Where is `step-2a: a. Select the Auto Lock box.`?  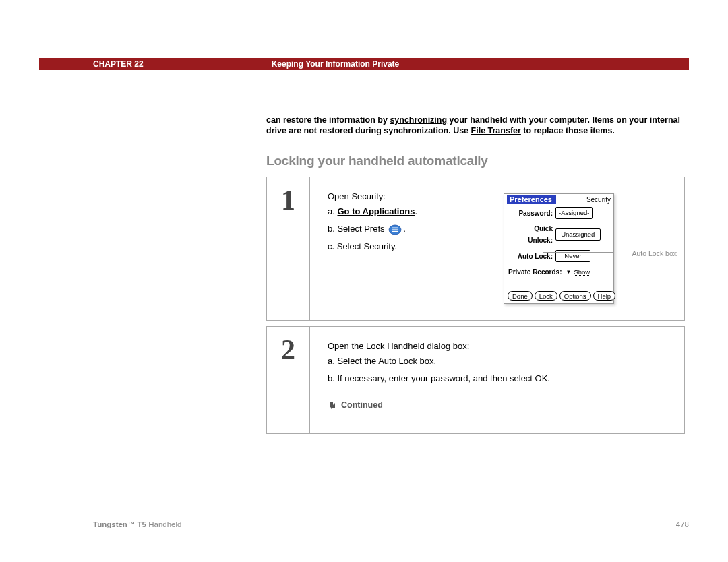
step-2a: a. Select the Auto Lock box. is located at coordinates (497, 361).